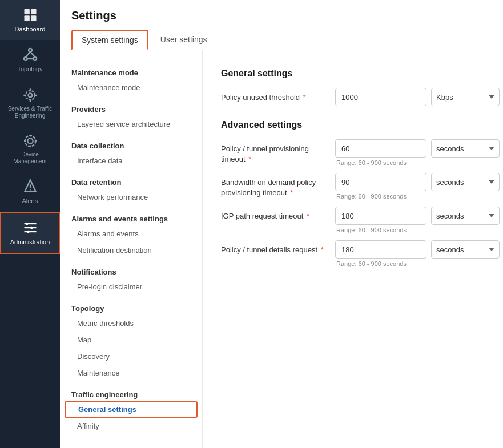  What do you see at coordinates (281, 16) in the screenshot?
I see `page-title: Settings` at bounding box center [281, 16].